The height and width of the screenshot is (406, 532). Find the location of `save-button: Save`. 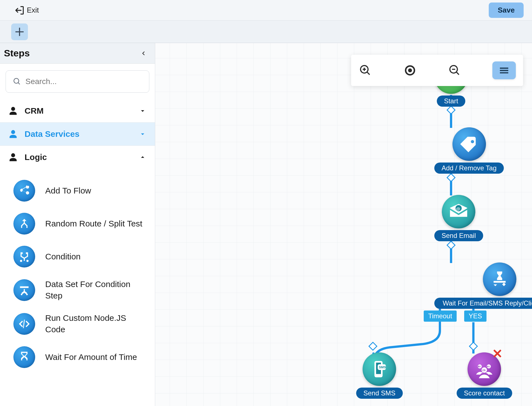

save-button: Save is located at coordinates (506, 10).